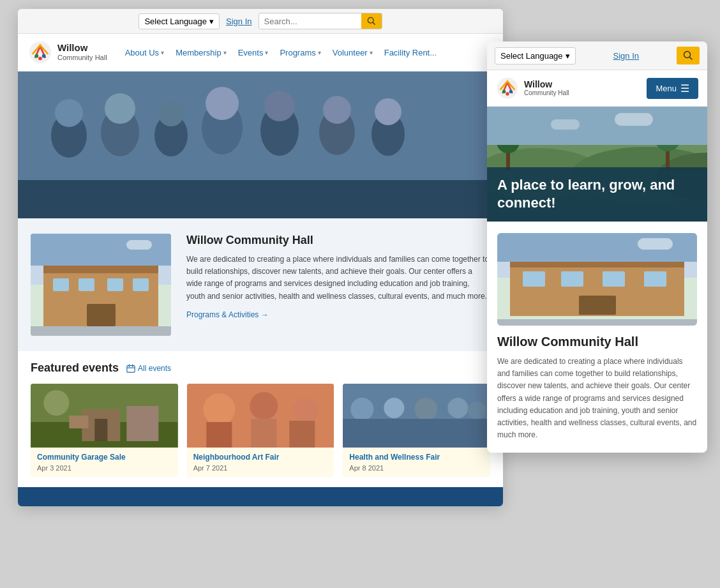 Image resolution: width=720 pixels, height=588 pixels. Describe the element at coordinates (260, 416) in the screenshot. I see `event-image-art` at that location.